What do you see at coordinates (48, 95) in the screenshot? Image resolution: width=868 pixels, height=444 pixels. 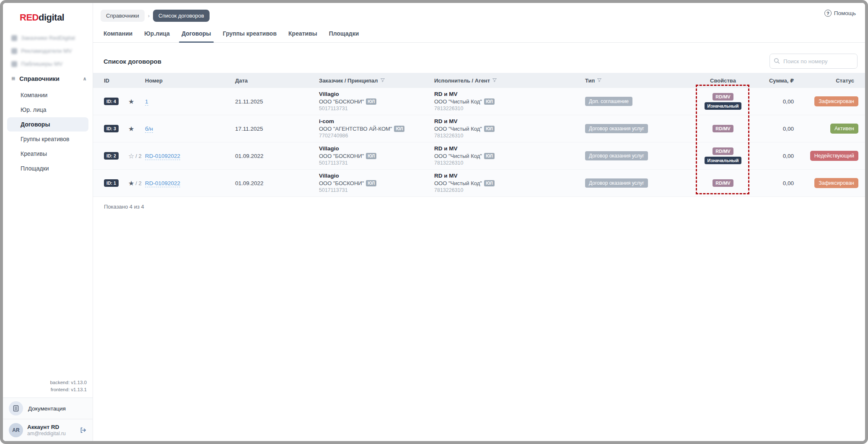 I see `sidebar-item-компании: Компании` at bounding box center [48, 95].